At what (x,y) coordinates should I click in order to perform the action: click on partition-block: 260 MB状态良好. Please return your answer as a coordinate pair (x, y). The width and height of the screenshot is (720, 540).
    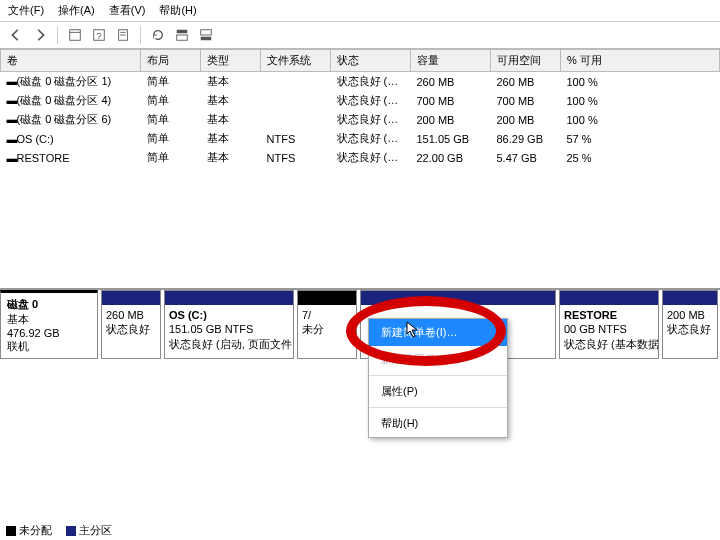
    Looking at the image, I should click on (131, 324).